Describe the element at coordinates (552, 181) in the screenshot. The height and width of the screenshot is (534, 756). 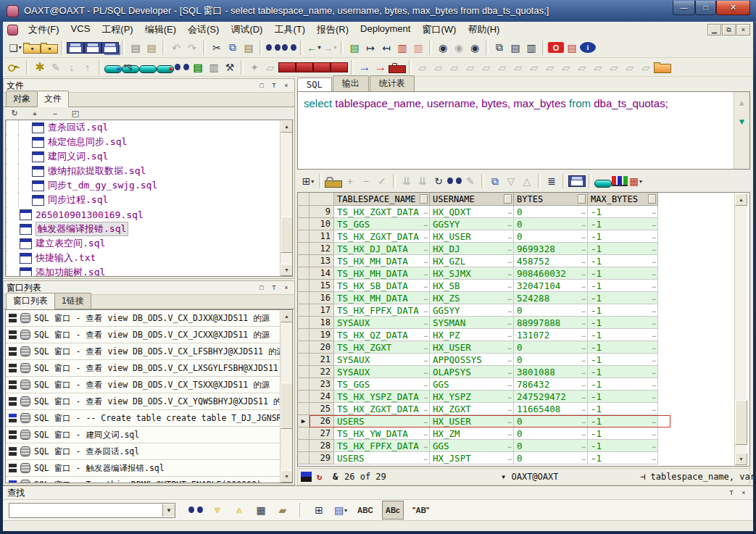
I see `single-record-view-icon: ≣` at that location.